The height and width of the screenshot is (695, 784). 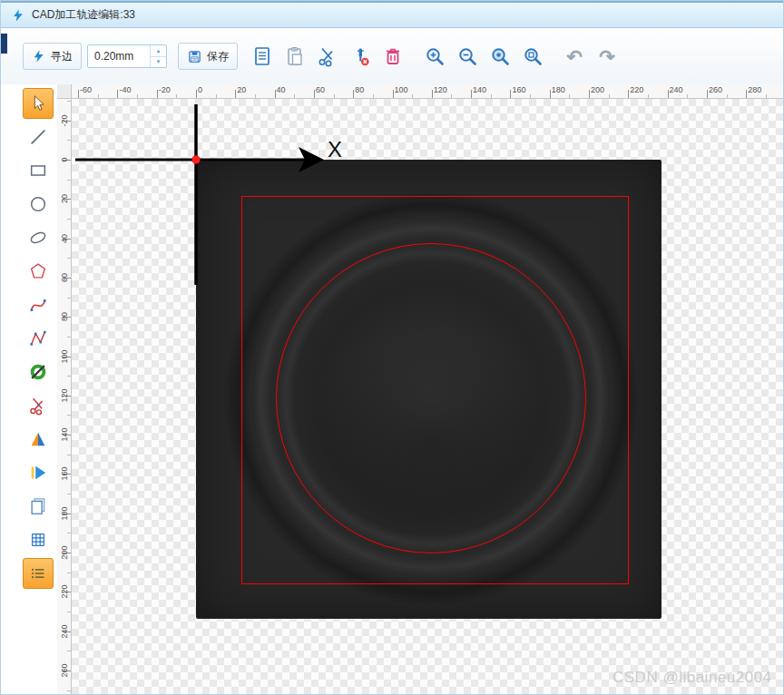 What do you see at coordinates (64, 474) in the screenshot?
I see `v-ruler-label: 160` at bounding box center [64, 474].